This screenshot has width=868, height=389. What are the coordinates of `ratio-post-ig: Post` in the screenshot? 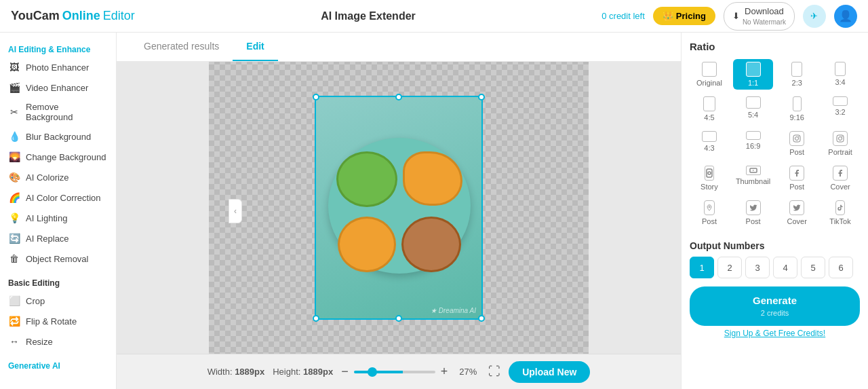 It's located at (797, 144).